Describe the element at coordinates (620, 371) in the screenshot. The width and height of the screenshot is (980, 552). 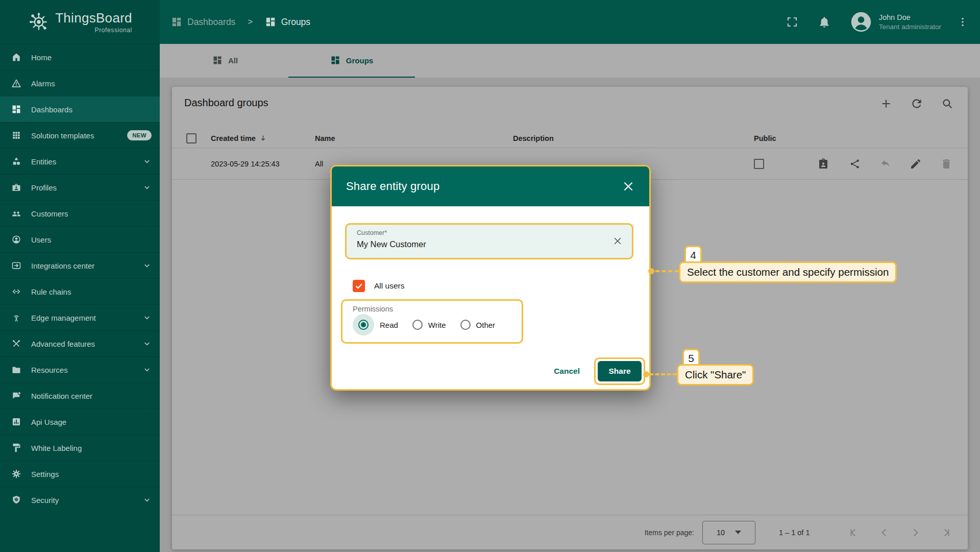
I see `share-button-highlight: Share` at that location.